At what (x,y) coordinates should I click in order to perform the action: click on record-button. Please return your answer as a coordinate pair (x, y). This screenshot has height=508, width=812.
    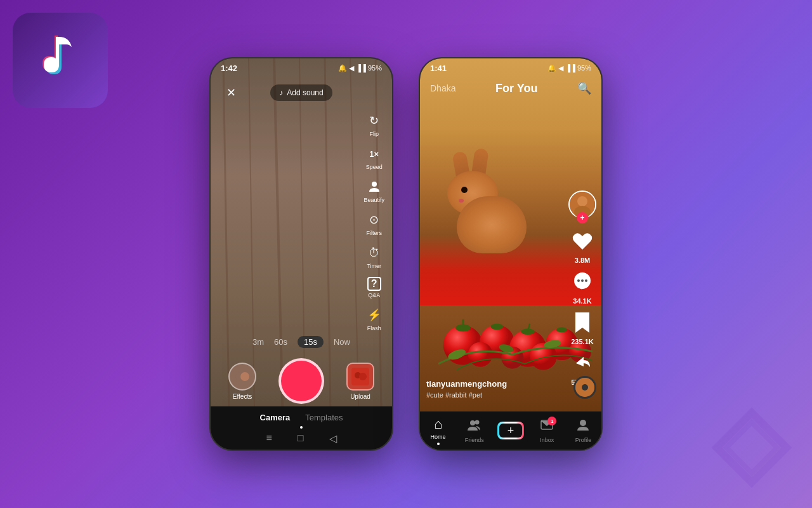
    Looking at the image, I should click on (301, 381).